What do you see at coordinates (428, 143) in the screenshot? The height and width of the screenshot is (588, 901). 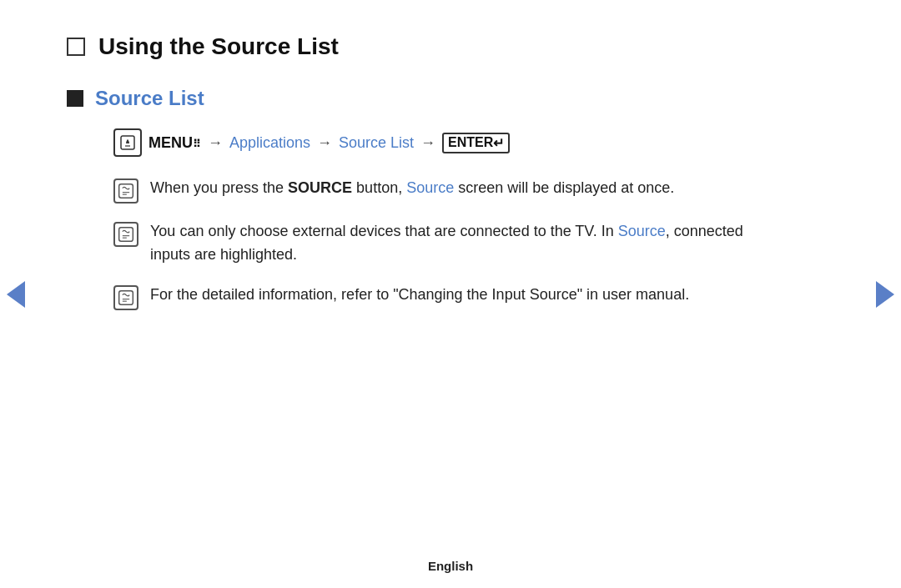 I see `arrow-3: →` at bounding box center [428, 143].